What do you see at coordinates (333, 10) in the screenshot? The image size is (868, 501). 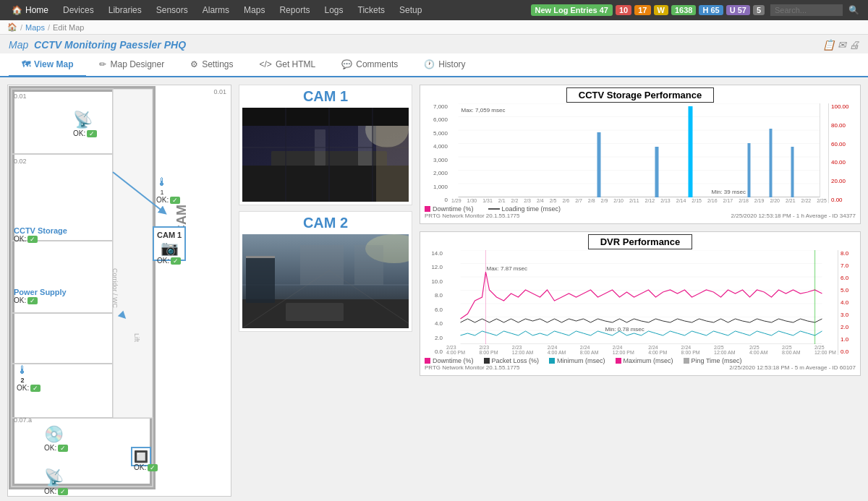 I see `nav-logs: Logs` at bounding box center [333, 10].